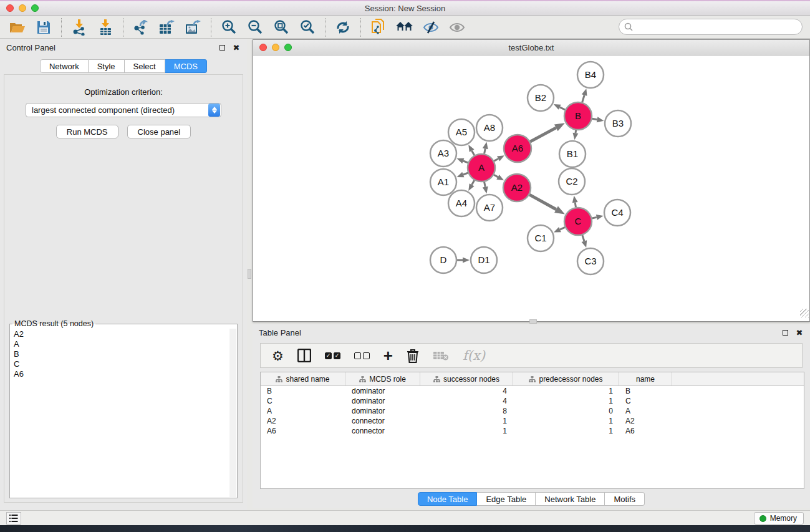  Describe the element at coordinates (595, 118) in the screenshot. I see `edge-B-B3` at that location.